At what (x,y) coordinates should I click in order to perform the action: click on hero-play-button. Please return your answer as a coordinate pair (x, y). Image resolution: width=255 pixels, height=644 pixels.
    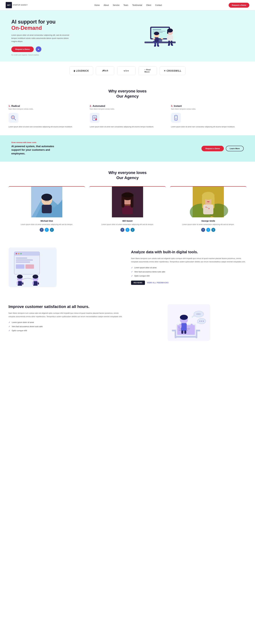
    Looking at the image, I should click on (38, 49).